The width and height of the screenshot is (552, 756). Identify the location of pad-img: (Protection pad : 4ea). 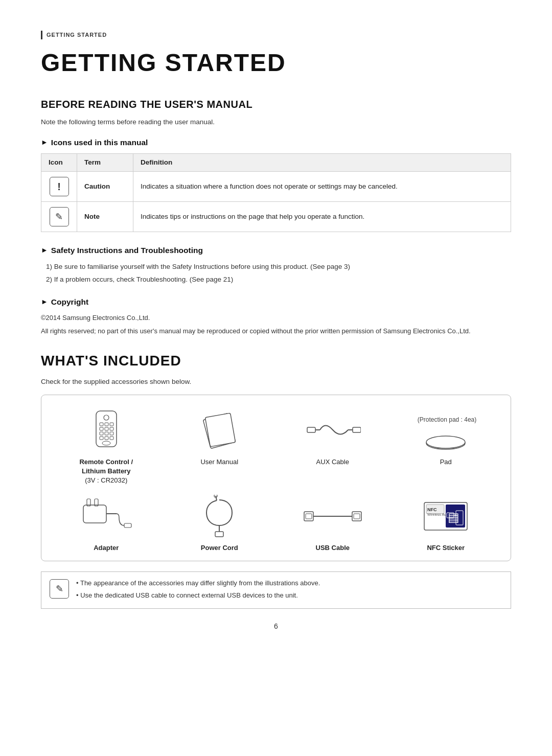
(446, 430).